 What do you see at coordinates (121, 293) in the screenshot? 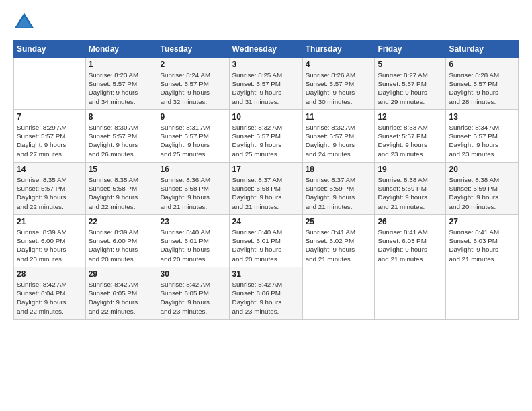
I see `calendar-cell: 29Sunrise: 8:42 AMSunset: 6:05 PMDayligh…` at bounding box center [121, 293].